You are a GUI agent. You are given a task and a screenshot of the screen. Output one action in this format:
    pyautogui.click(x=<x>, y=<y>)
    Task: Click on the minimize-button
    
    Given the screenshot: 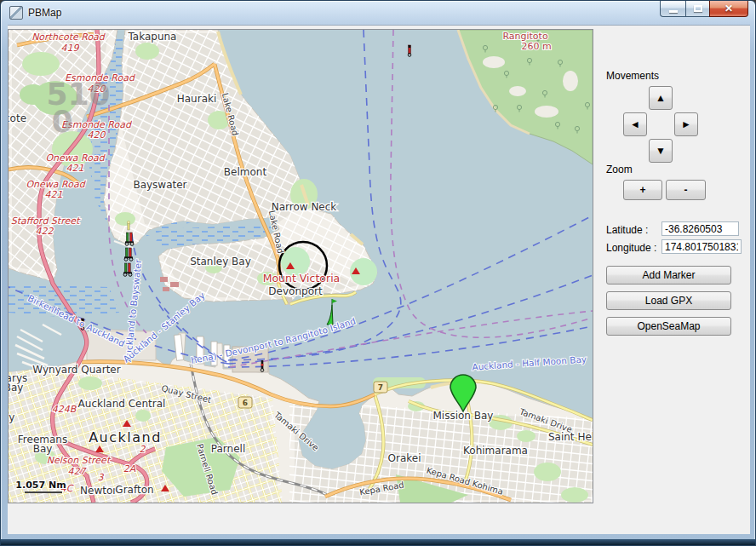 What is the action you would take?
    pyautogui.click(x=673, y=9)
    